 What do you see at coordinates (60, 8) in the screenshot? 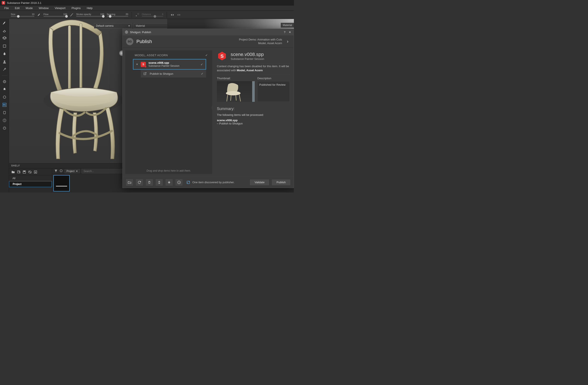
I see `menu-viewport: Viewport` at bounding box center [60, 8].